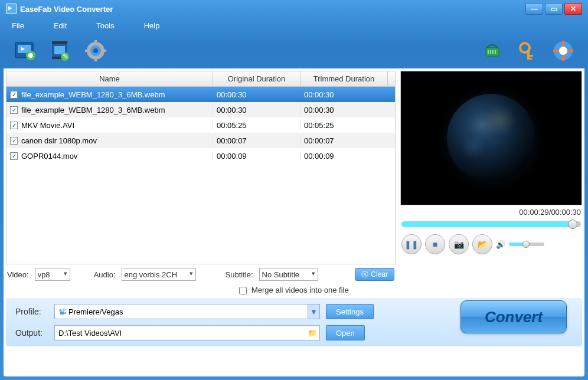  What do you see at coordinates (60, 26) in the screenshot?
I see `menu-edit: Edit` at bounding box center [60, 26].